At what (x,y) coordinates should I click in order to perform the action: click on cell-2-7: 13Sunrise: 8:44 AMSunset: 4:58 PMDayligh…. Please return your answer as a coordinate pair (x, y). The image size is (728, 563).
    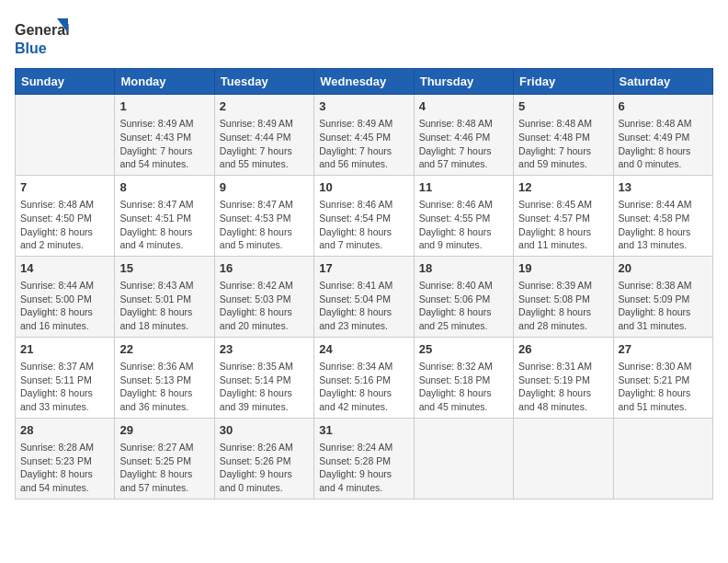
    Looking at the image, I should click on (663, 215).